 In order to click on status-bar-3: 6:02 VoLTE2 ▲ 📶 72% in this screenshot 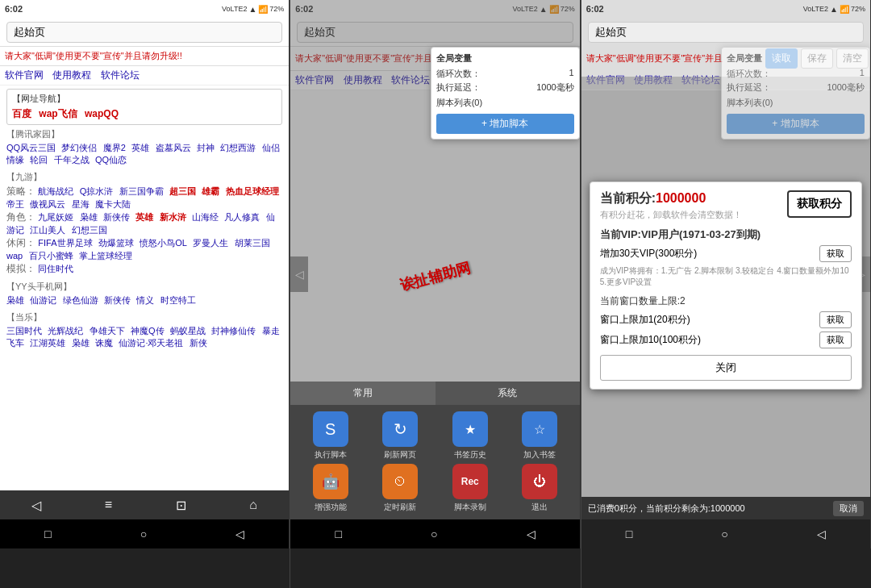, I will do `click(726, 9)`.